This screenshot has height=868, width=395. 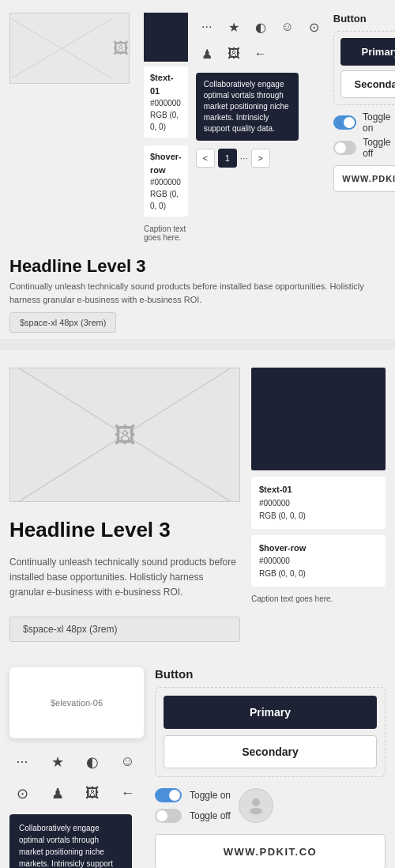 I want to click on page-dots: ···, so click(x=244, y=158).